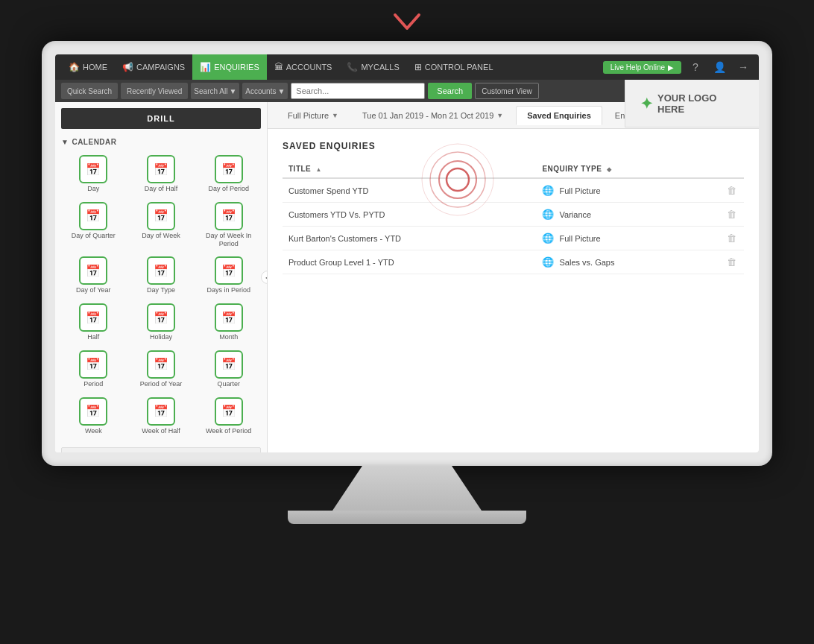 Image resolution: width=814 pixels, height=644 pixels. I want to click on tab-saved-enquiries: Saved Enquiries, so click(559, 116).